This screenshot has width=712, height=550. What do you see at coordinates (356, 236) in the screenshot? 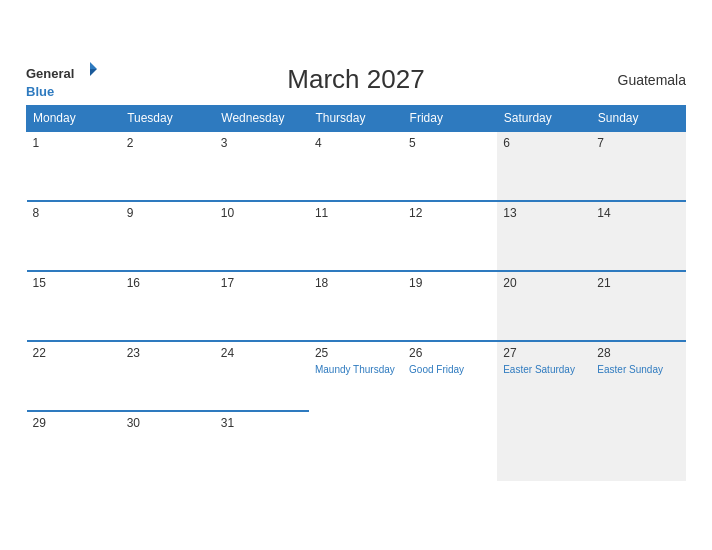
I see `week-row-2: 891011121314` at bounding box center [356, 236].